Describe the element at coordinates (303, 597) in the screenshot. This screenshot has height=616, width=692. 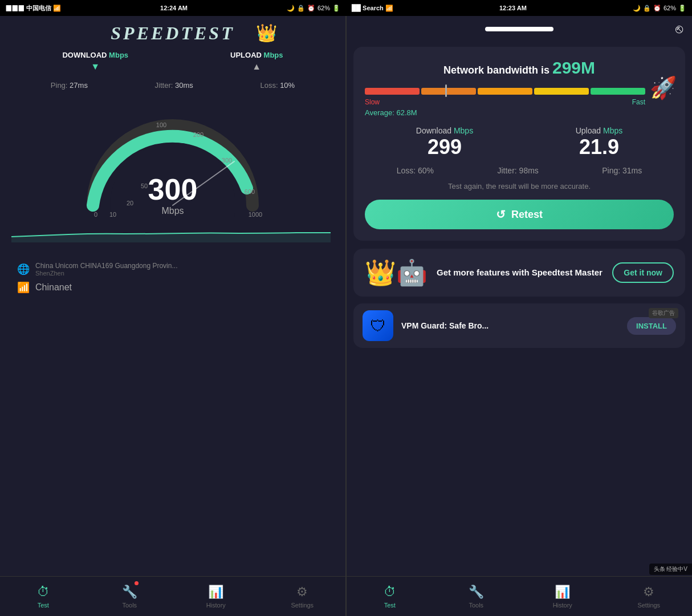
I see `nav-settings-left: ⚙ Settings` at that location.